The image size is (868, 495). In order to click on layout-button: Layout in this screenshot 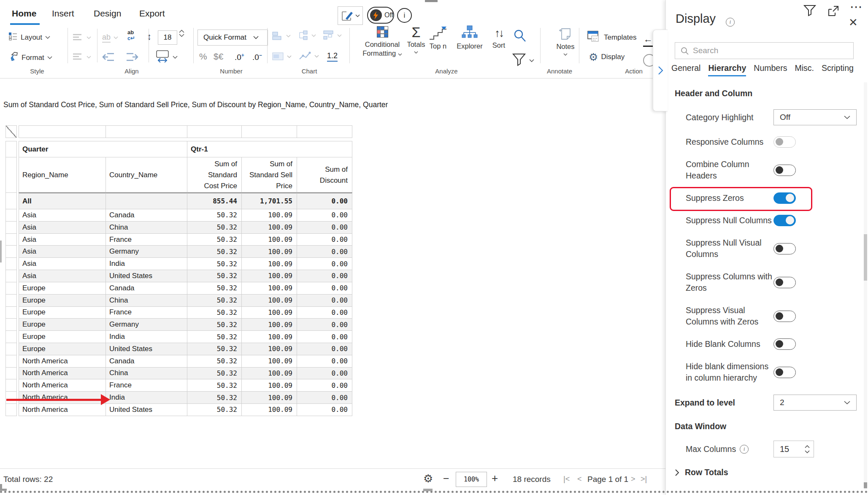, I will do `click(30, 37)`.